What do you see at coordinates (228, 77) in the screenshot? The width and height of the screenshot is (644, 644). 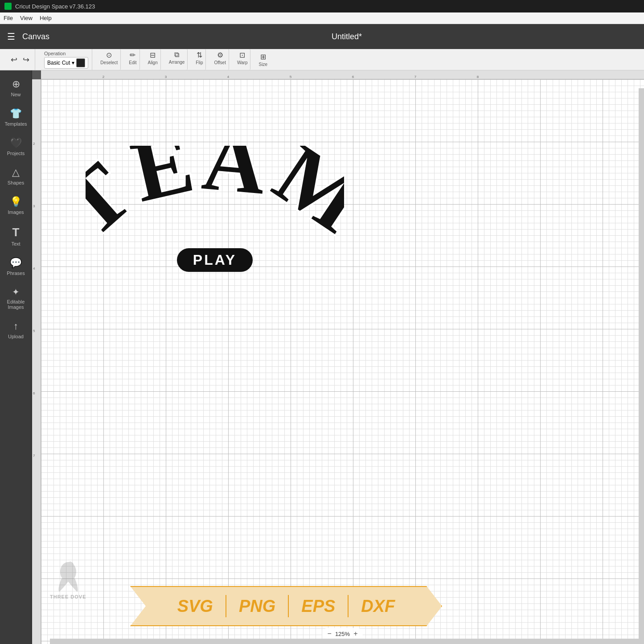 I see `ruler-mark-4: 4` at bounding box center [228, 77].